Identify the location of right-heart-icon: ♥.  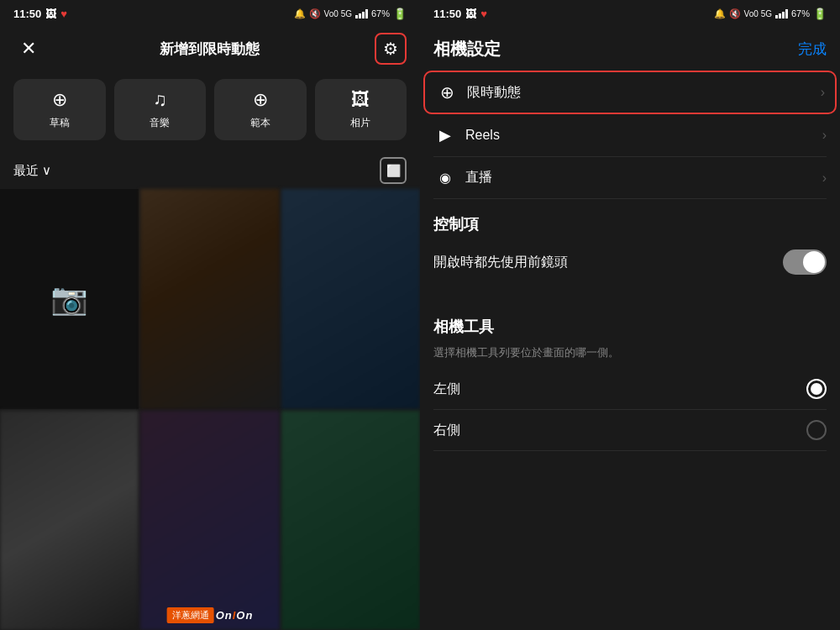
(484, 13).